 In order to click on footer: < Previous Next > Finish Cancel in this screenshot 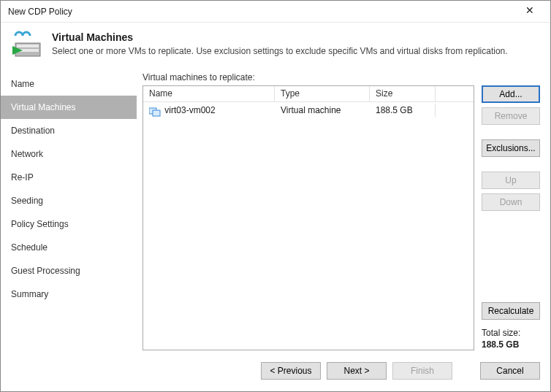, I will do `click(276, 371)`.